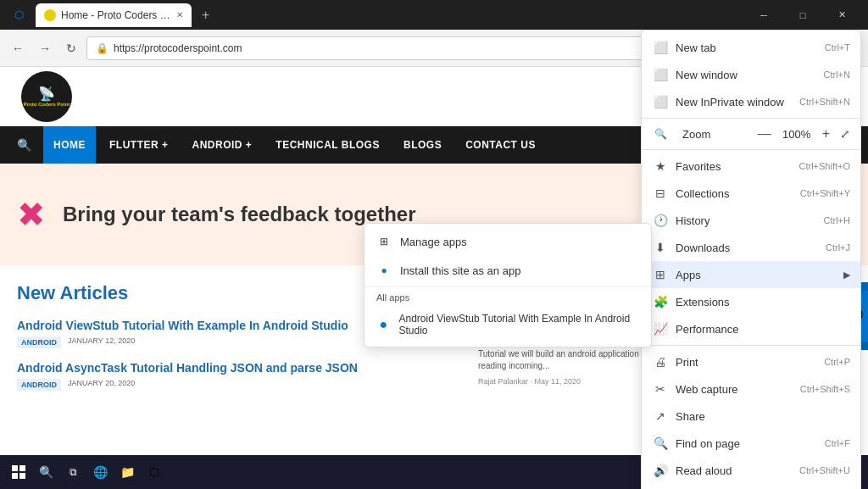 The height and width of the screenshot is (489, 868). What do you see at coordinates (31, 214) in the screenshot?
I see `banner-logo: ✖` at bounding box center [31, 214].